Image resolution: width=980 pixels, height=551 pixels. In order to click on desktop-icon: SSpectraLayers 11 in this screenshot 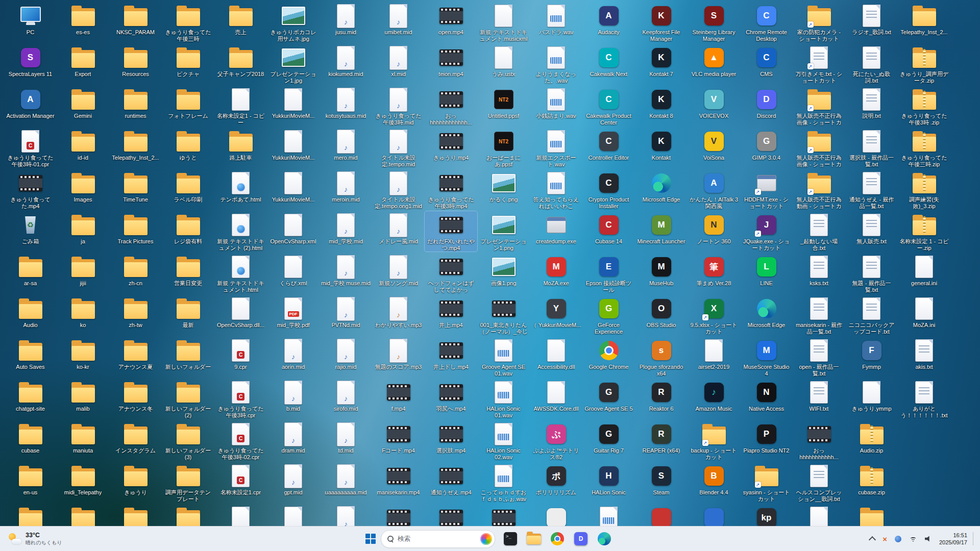, I will do `click(31, 61)`.